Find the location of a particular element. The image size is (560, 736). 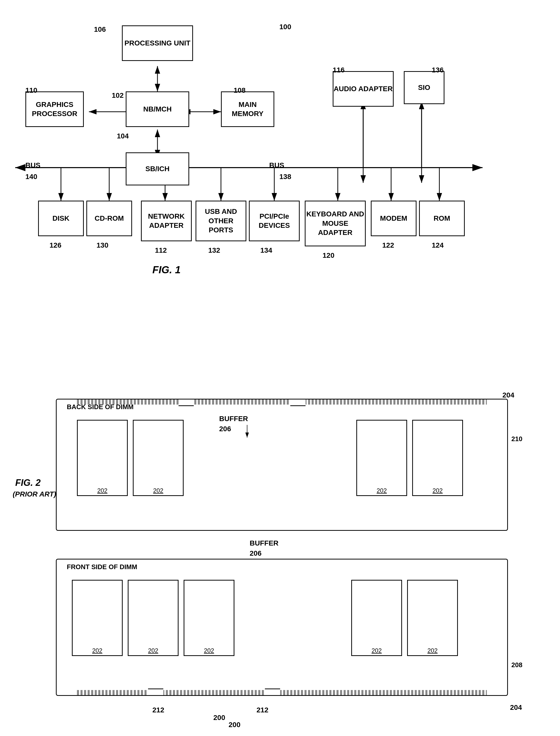

disk-box: DISK is located at coordinates (61, 219).